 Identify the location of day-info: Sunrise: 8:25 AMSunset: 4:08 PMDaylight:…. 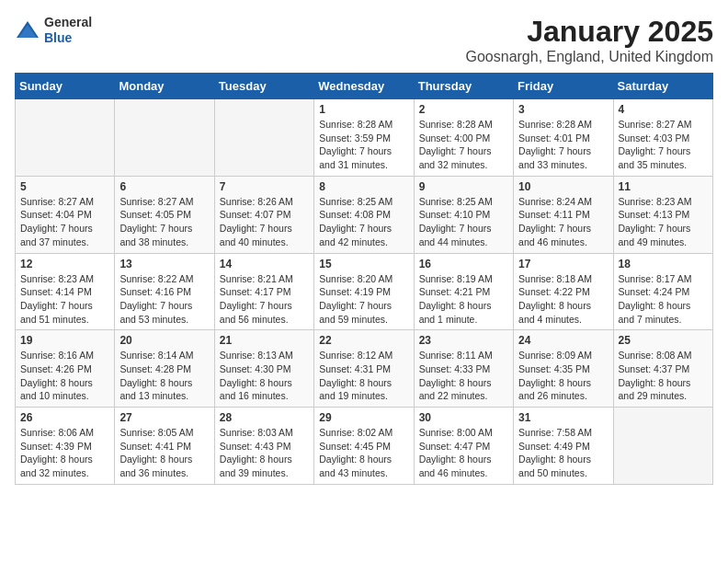
(364, 223).